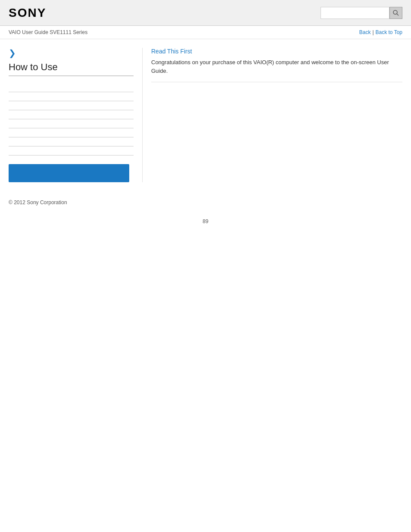 The width and height of the screenshot is (411, 532). What do you see at coordinates (396, 13) in the screenshot?
I see `search-icon` at bounding box center [396, 13].